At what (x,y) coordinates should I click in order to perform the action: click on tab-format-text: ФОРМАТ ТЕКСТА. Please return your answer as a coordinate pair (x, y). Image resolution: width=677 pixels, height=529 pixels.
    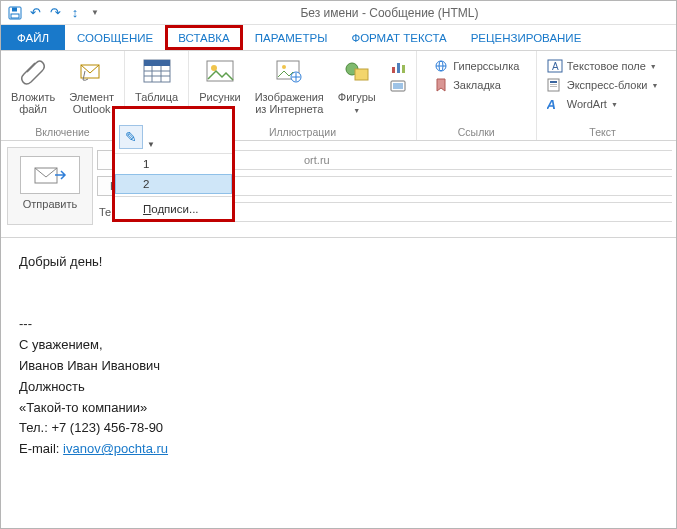
    Looking at the image, I should click on (398, 38).